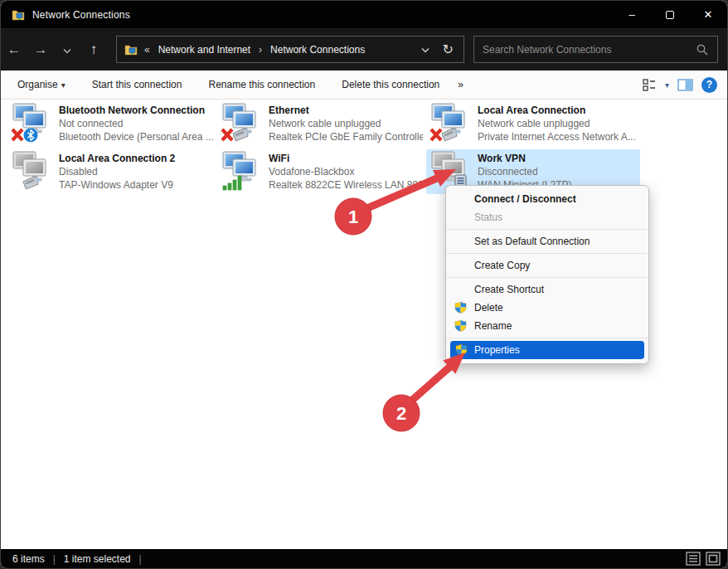 This screenshot has height=569, width=728. I want to click on address-bar: « Network and Internet › Network Connect…, so click(290, 50).